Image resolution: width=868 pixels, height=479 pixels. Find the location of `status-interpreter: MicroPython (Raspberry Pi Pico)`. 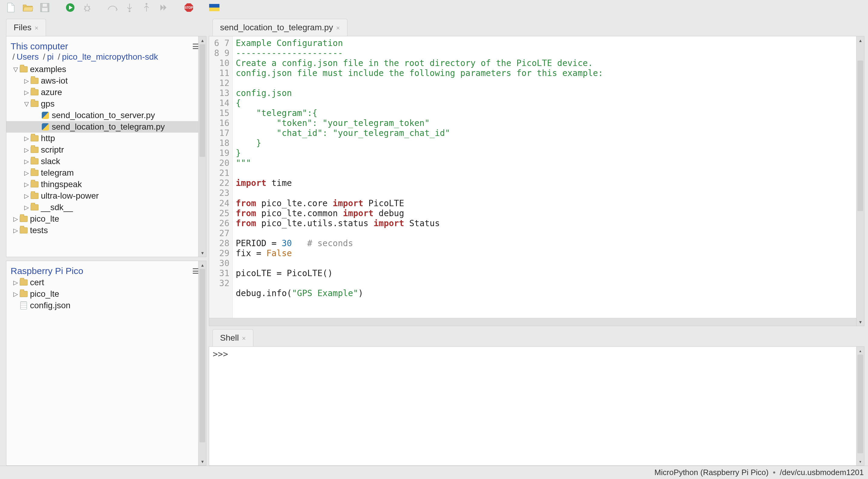

status-interpreter: MicroPython (Raspberry Pi Pico) is located at coordinates (711, 473).